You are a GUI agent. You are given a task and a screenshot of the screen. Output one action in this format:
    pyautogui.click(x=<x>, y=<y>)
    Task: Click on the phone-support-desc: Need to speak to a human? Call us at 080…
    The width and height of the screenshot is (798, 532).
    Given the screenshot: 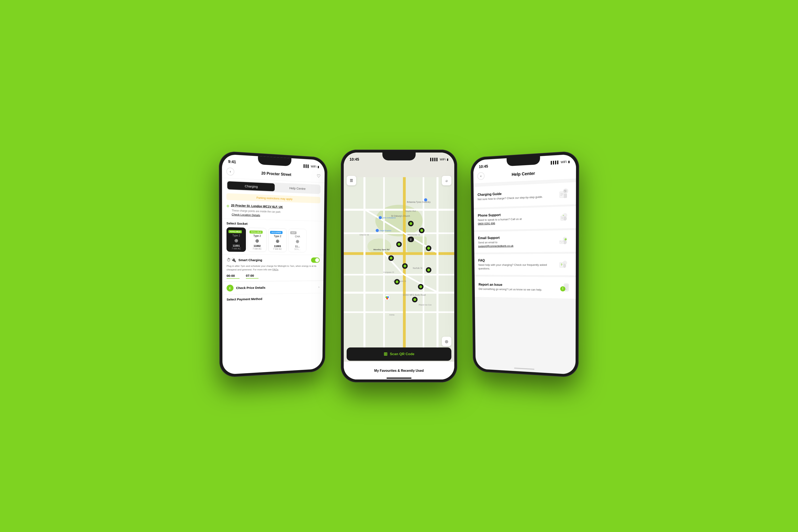 What is the action you would take?
    pyautogui.click(x=515, y=221)
    